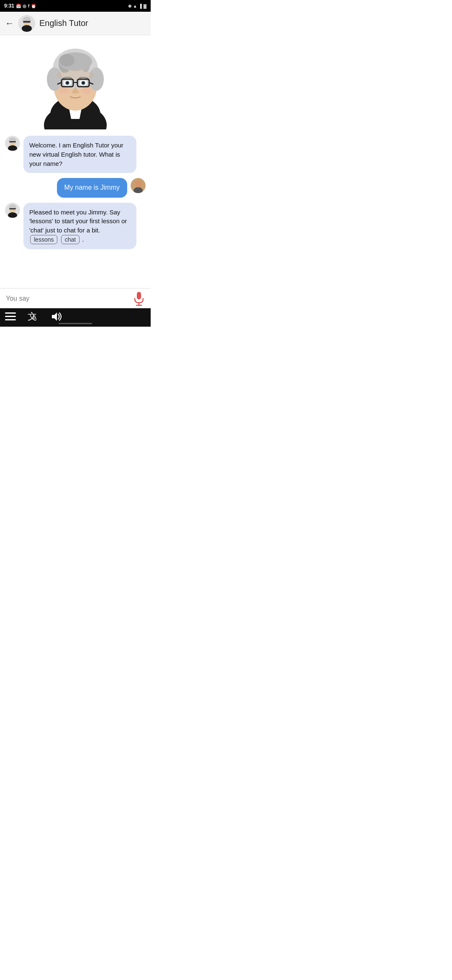 The image size is (452, 980). Describe the element at coordinates (80, 154) in the screenshot. I see `tutor-message-1: Welcome. I am English Tutor your new vir…` at that location.